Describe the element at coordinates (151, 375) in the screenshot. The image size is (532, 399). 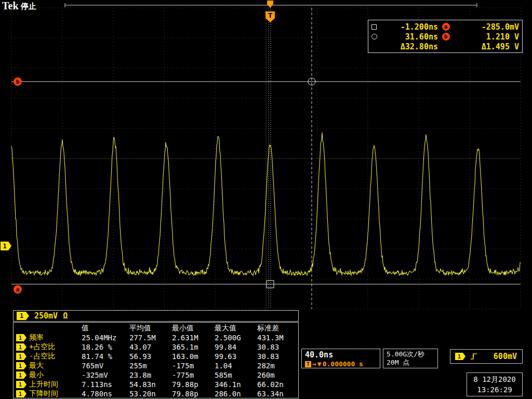
I see `measurement-mean: 23.8m` at that location.